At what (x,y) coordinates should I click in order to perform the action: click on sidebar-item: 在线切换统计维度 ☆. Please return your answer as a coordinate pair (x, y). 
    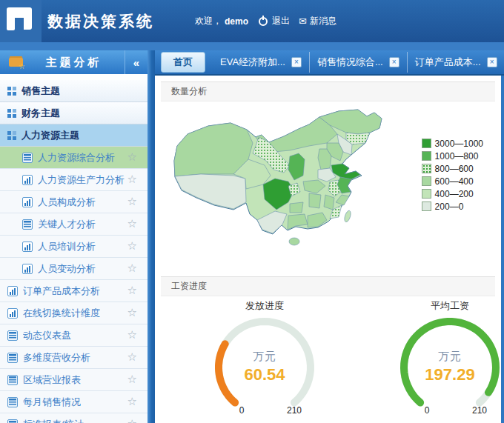
    Looking at the image, I should click on (74, 313).